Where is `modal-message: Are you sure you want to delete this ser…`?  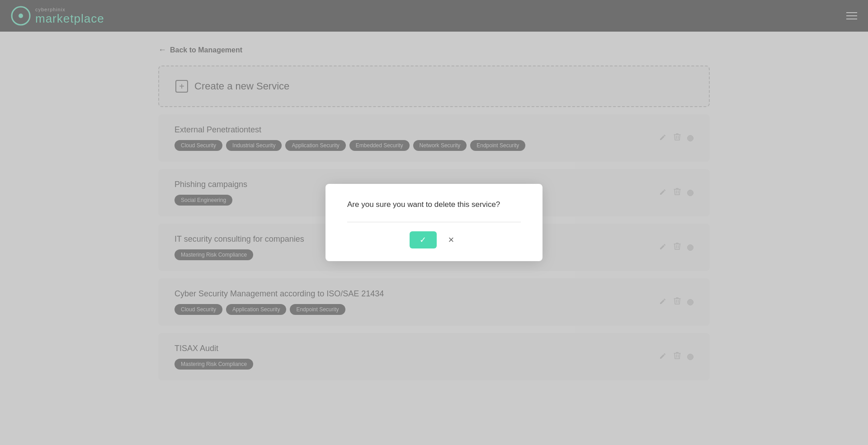 modal-message: Are you sure you want to delete this ser… is located at coordinates (434, 205).